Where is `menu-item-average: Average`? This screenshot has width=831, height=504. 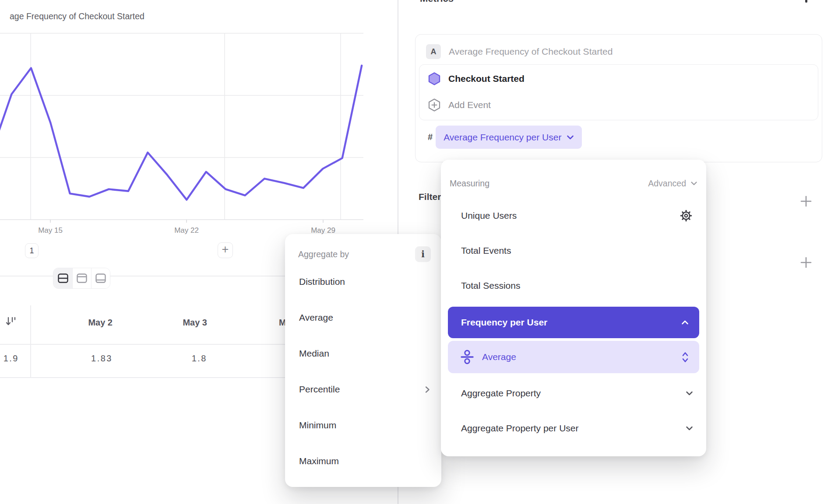
menu-item-average: Average is located at coordinates (363, 318).